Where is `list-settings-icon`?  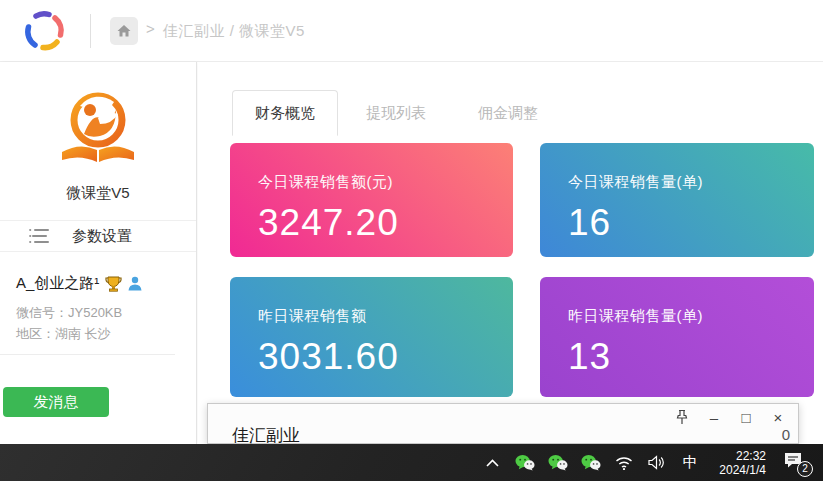 list-settings-icon is located at coordinates (39, 236).